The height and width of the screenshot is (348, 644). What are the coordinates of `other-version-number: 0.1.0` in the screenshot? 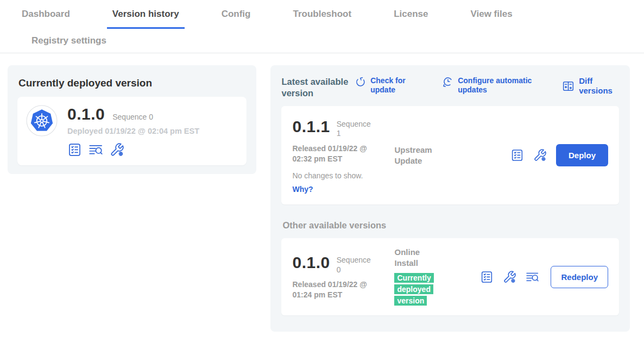 It's located at (311, 262).